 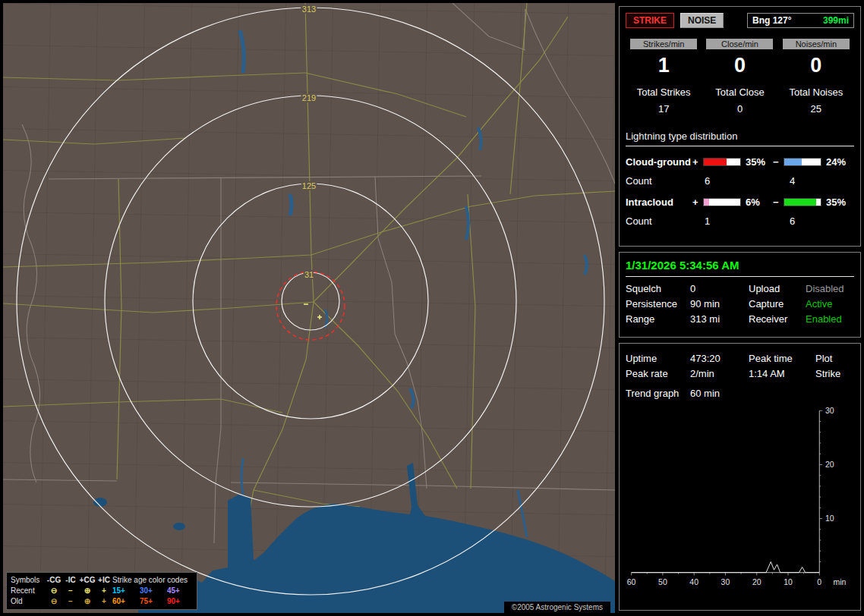 I want to click on persistence-value: 90 min, so click(x=720, y=304).